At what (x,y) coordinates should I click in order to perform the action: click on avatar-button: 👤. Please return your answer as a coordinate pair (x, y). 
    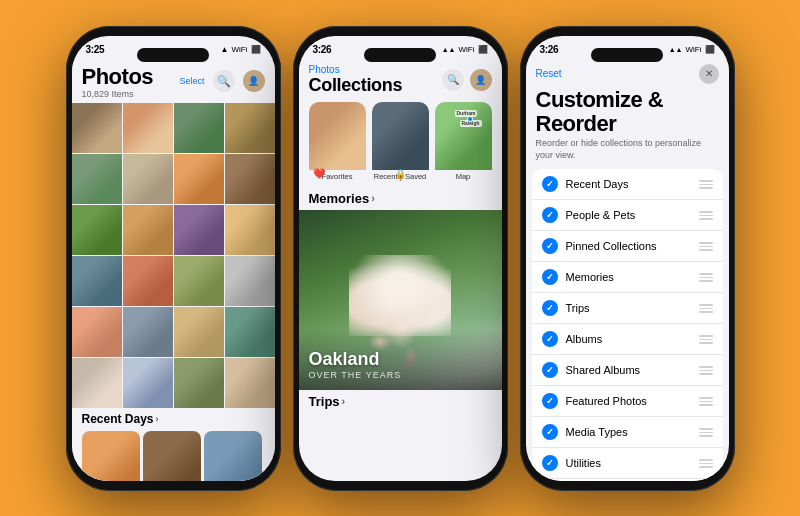
    Looking at the image, I should click on (254, 81).